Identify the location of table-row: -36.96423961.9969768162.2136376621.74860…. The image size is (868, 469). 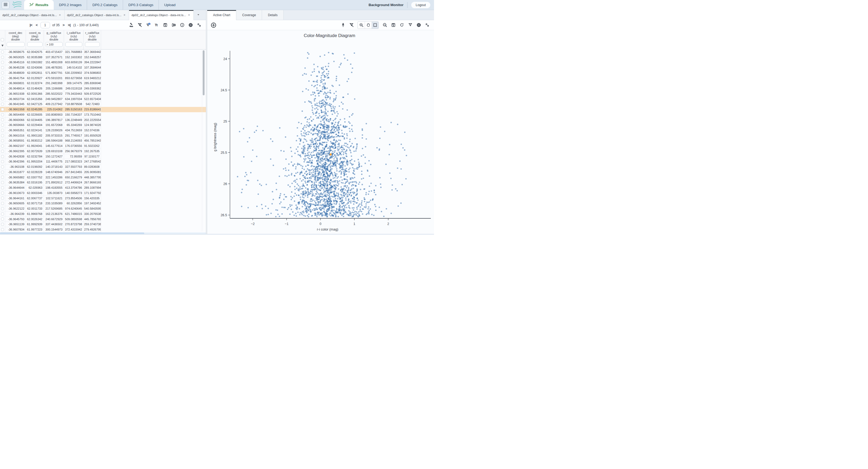
(103, 214).